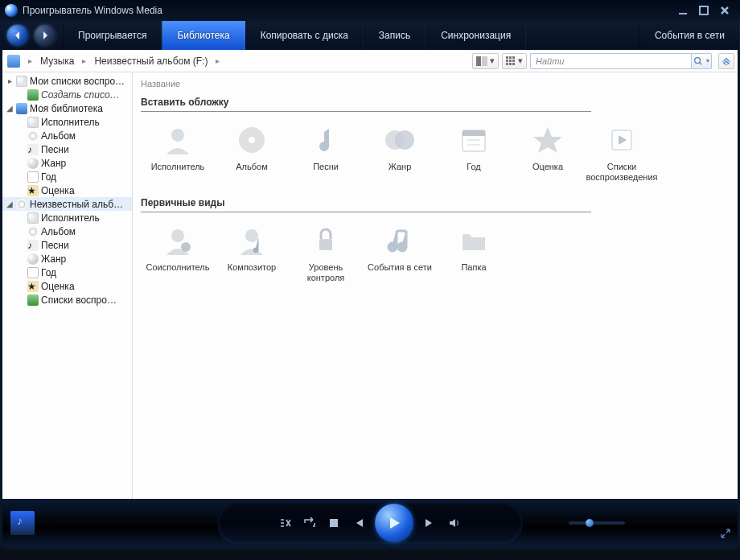  What do you see at coordinates (394, 523) in the screenshot?
I see `play-button` at bounding box center [394, 523].